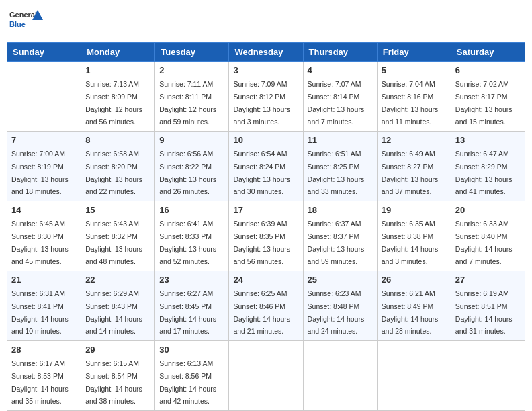 The image size is (532, 411). Describe the element at coordinates (414, 140) in the screenshot. I see `day-number: 12` at that location.